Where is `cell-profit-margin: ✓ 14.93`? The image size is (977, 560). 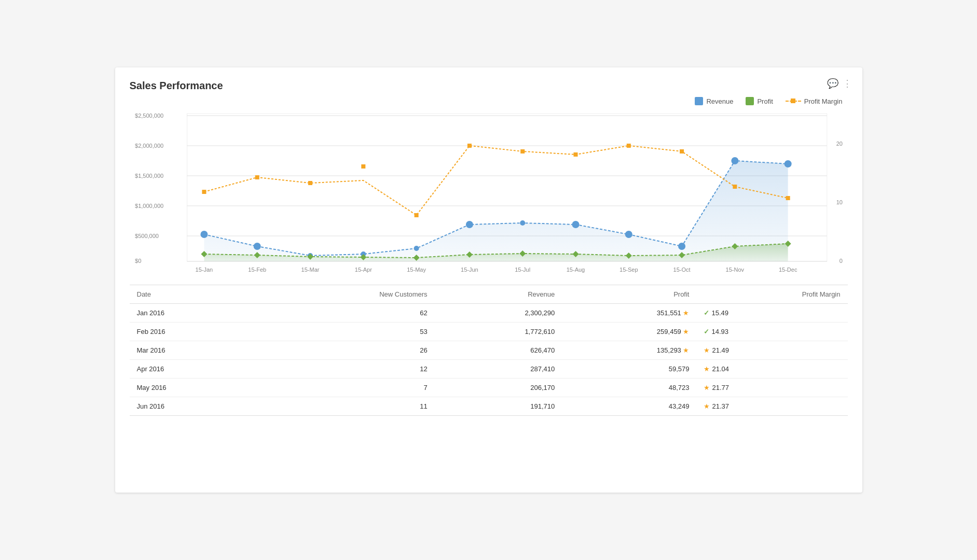 cell-profit-margin: ✓ 14.93 is located at coordinates (772, 332).